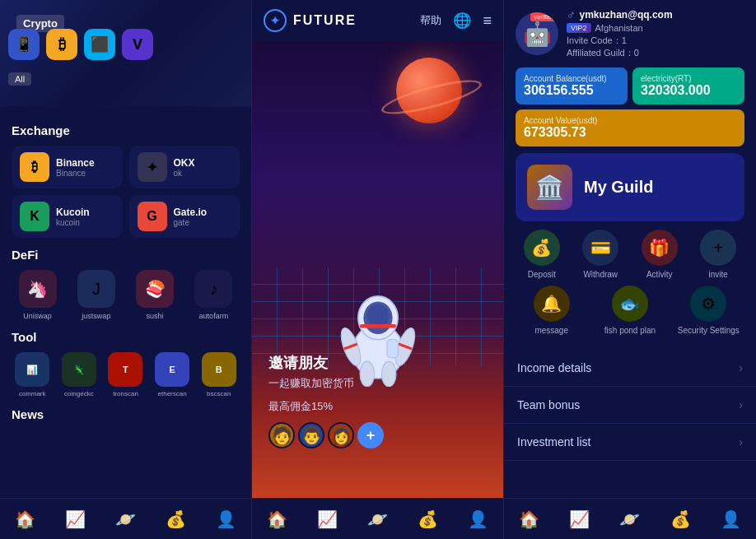 Image resolution: width=756 pixels, height=539 pixels. What do you see at coordinates (191, 222) in the screenshot?
I see `gateio-sub: gate` at bounding box center [191, 222].